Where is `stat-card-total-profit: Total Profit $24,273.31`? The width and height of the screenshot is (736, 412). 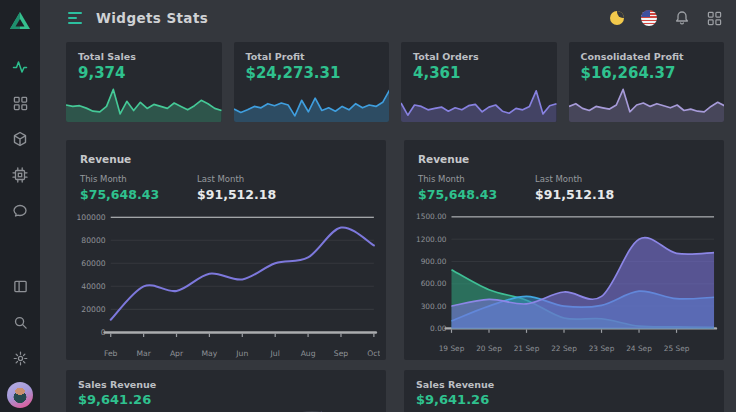
stat-card-total-profit: Total Profit $24,273.31 is located at coordinates (312, 82).